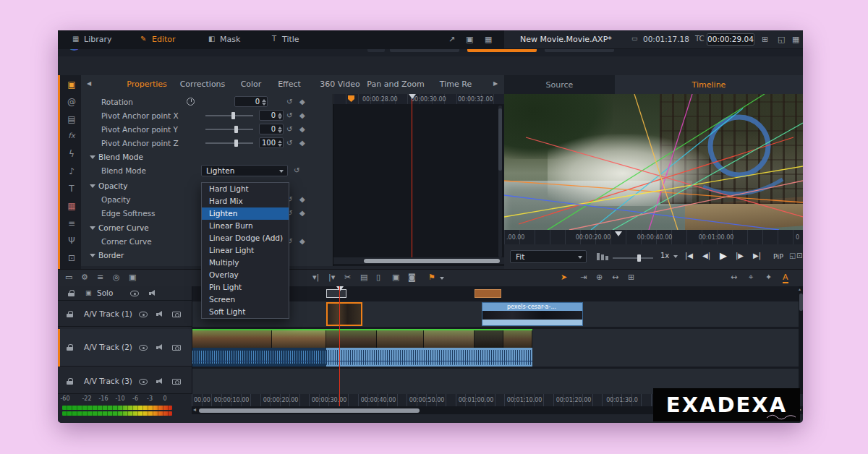 The width and height of the screenshot is (868, 454). Describe the element at coordinates (271, 129) in the screenshot. I see `pivot-y-value-field: 0` at that location.